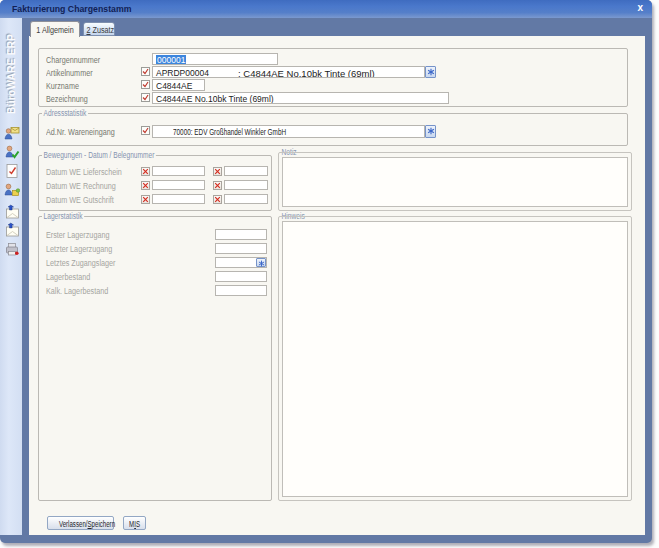 The height and width of the screenshot is (548, 659). I want to click on adnr-checkbox, so click(146, 130).